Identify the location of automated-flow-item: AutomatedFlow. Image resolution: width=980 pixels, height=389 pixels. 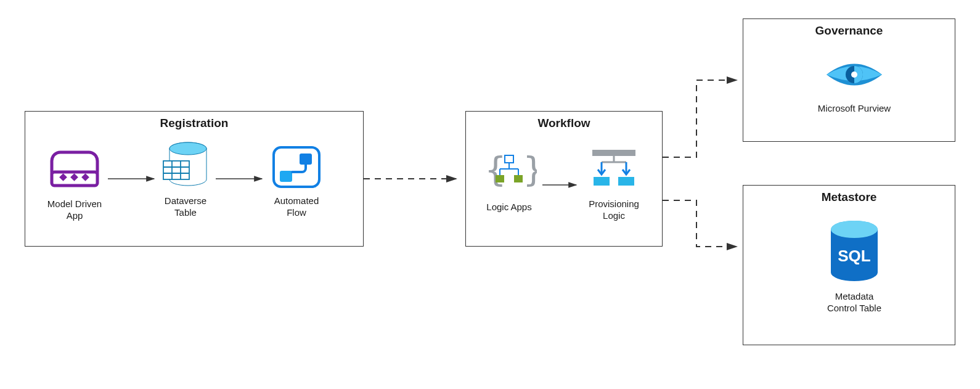
(296, 181).